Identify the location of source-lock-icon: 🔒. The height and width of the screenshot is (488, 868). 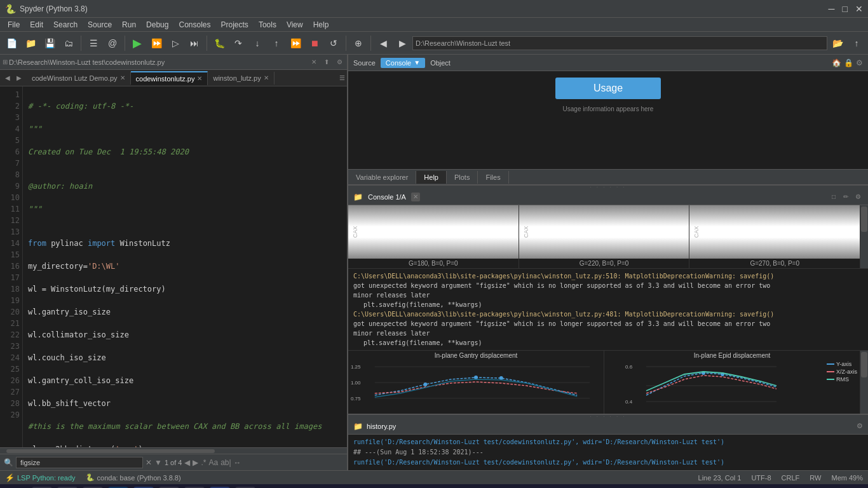
(849, 63).